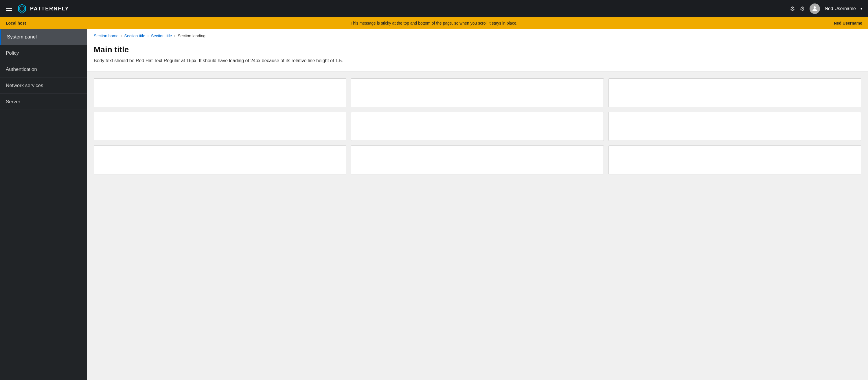 This screenshot has height=380, width=868. I want to click on sidebar-item-server: Server, so click(43, 102).